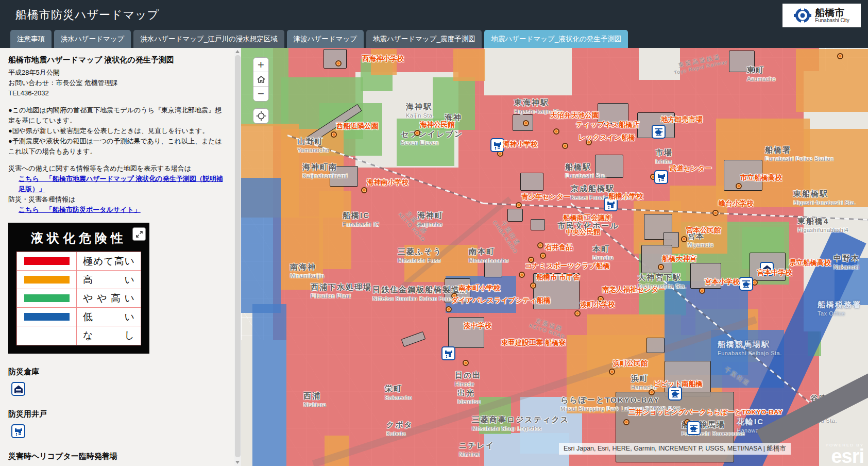 The height and width of the screenshot is (466, 868). What do you see at coordinates (810, 263) in the screenshot?
I see `poi-label: 県立船橋高校` at bounding box center [810, 263].